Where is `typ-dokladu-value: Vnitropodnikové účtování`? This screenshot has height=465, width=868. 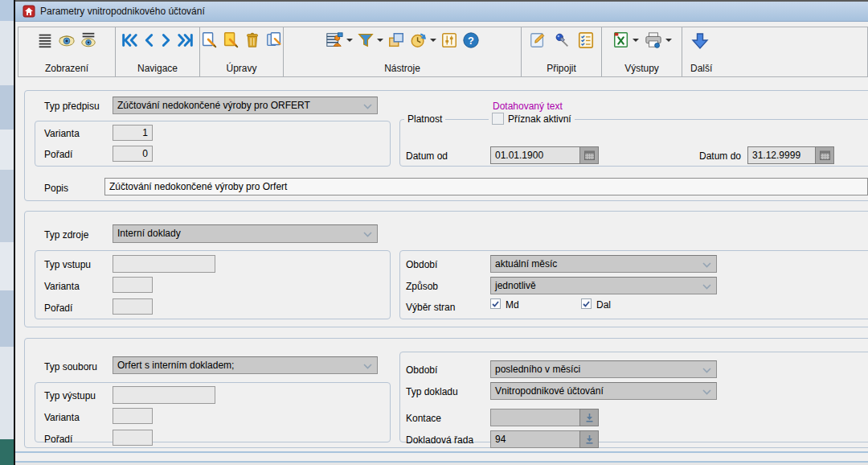
typ-dokladu-value: Vnitropodnikové účtování is located at coordinates (604, 391).